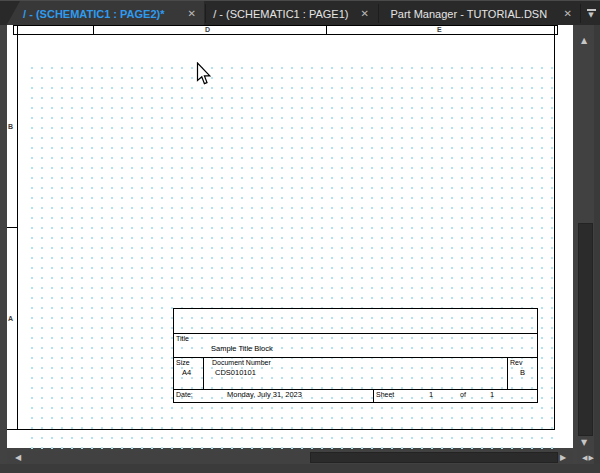 The height and width of the screenshot is (473, 600). I want to click on scroll-up-icon: ▲, so click(584, 41).